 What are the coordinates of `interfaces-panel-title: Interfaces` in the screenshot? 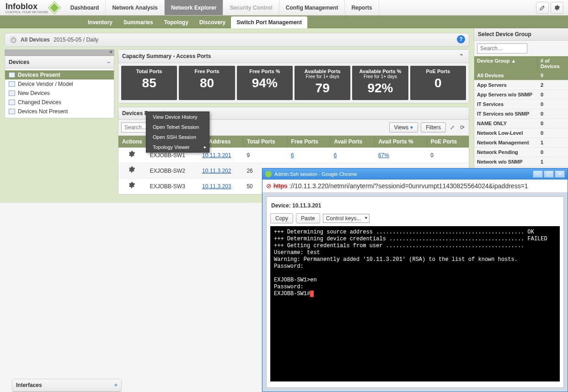 It's located at (29, 385).